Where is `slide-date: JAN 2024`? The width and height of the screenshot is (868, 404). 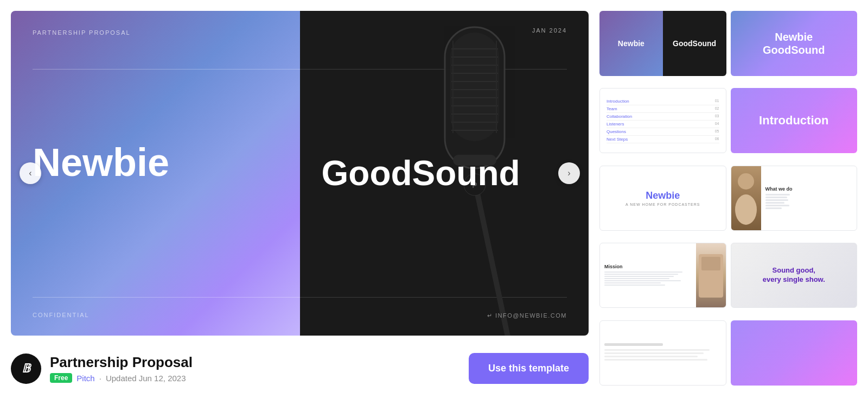
slide-date: JAN 2024 is located at coordinates (550, 30).